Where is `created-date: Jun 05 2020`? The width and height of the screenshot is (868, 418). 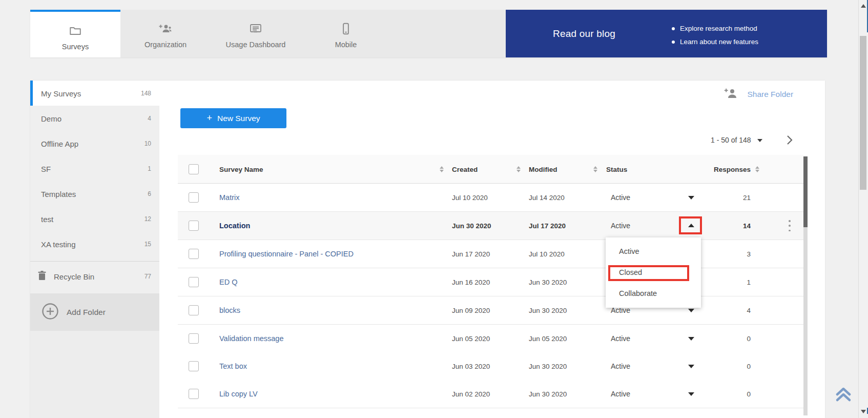
created-date: Jun 05 2020 is located at coordinates (471, 339).